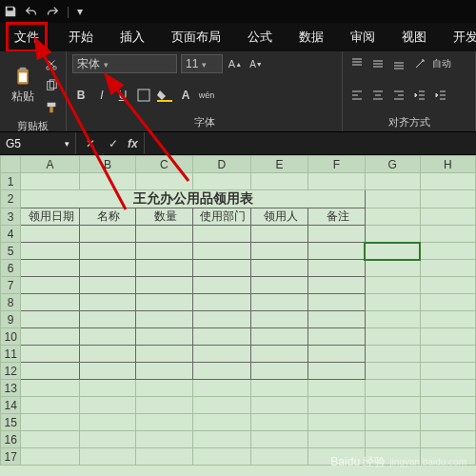 The height and width of the screenshot is (476, 476). Describe the element at coordinates (27, 37) in the screenshot. I see `menu-file: 文件` at that location.